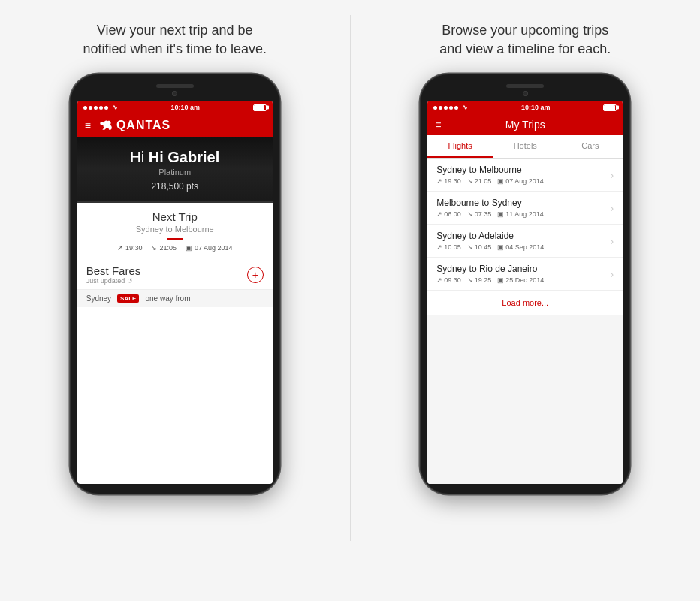 This screenshot has height=601, width=700. What do you see at coordinates (175, 231) in the screenshot?
I see `next-trip-section: Next Trip Sydney to Melbourne ↗ 19:30 ↘ …` at bounding box center [175, 231].